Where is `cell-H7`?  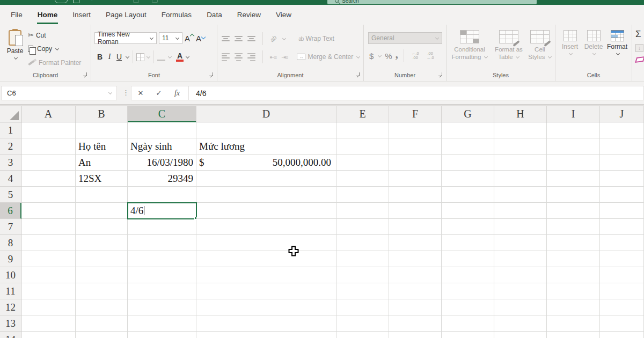
cell-H7 is located at coordinates (521, 227).